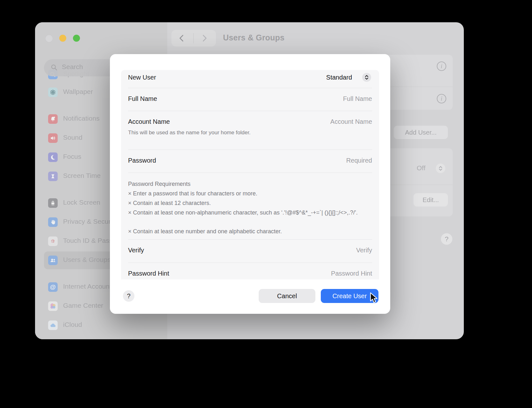  I want to click on password-hint-field: Password Hint, so click(352, 274).